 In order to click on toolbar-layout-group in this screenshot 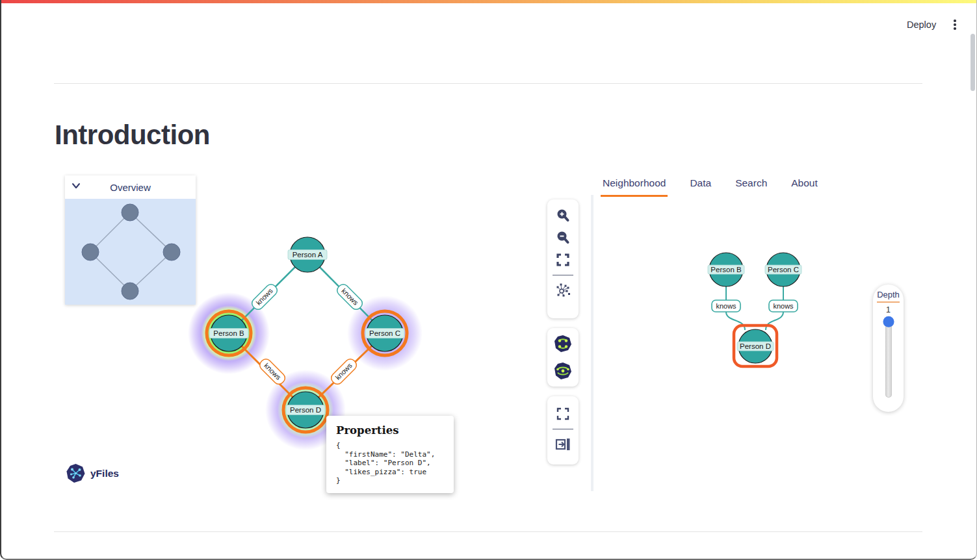, I will do `click(563, 357)`.